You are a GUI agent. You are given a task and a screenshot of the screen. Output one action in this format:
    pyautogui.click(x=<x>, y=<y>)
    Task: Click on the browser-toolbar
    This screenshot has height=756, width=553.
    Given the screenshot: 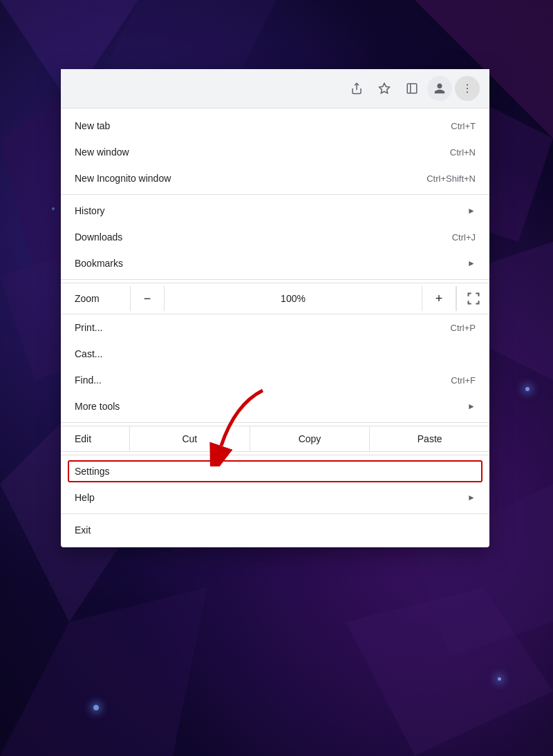 What is the action you would take?
    pyautogui.click(x=275, y=88)
    